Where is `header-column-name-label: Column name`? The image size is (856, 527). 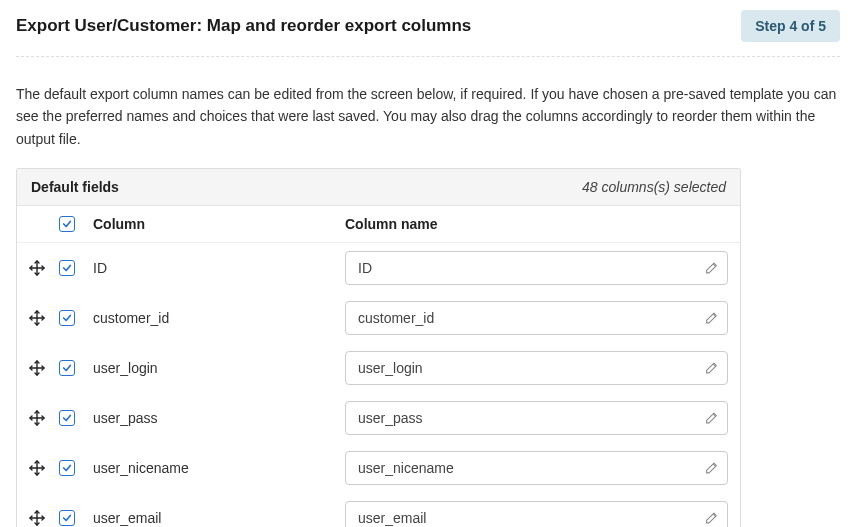 header-column-name-label: Column name is located at coordinates (536, 224).